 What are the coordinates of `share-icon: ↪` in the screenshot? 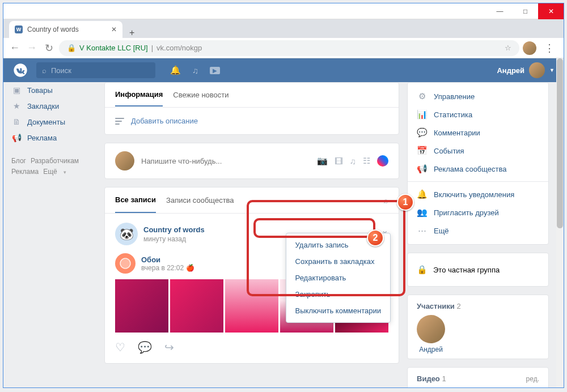 It's located at (169, 347).